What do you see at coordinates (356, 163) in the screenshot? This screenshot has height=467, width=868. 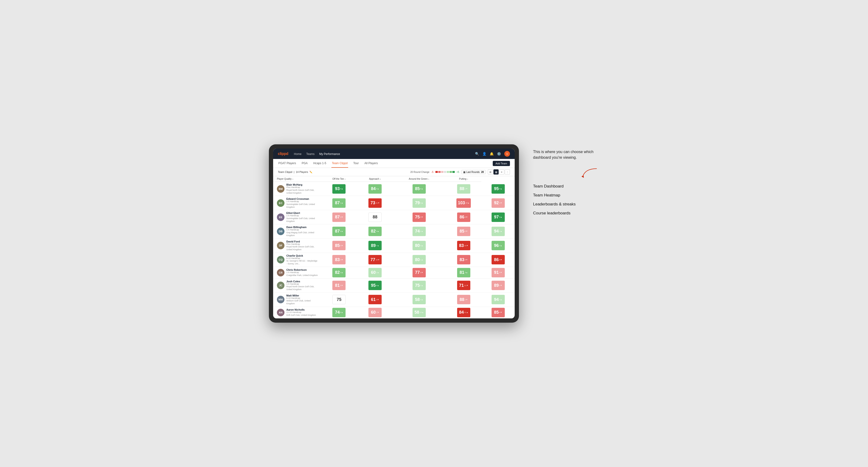 I see `subnav-tour: Tour` at bounding box center [356, 163].